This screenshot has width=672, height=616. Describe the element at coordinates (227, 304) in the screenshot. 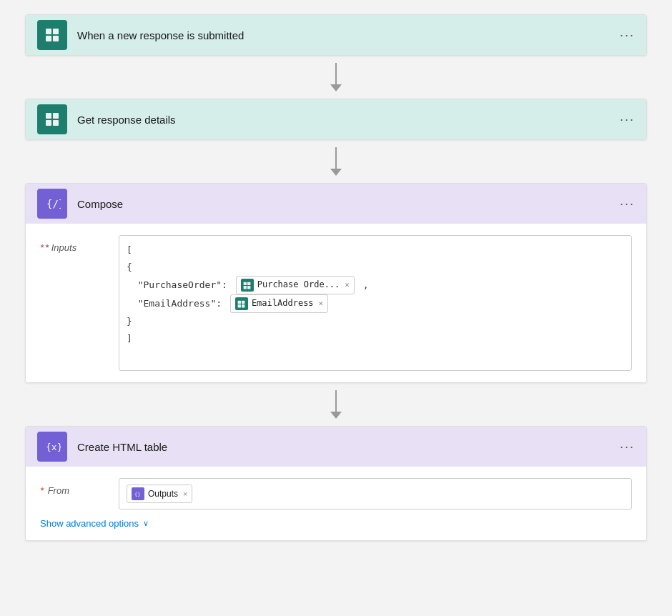

I see `compose-line-4: "EmailAddress": EmailAddress` at that location.